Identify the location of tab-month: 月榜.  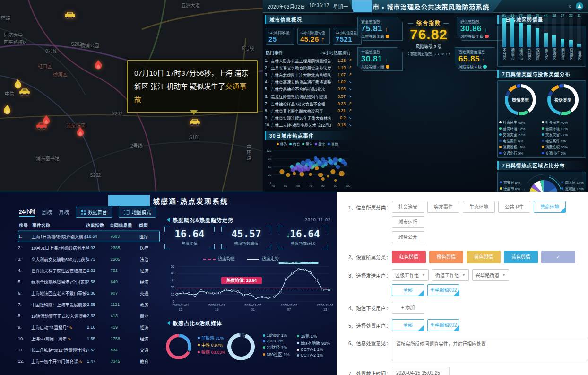
(64, 212).